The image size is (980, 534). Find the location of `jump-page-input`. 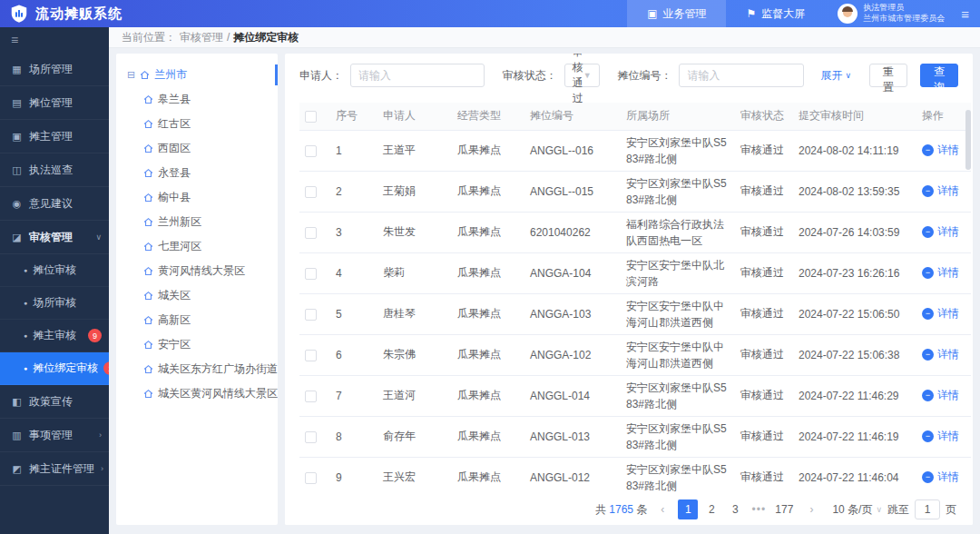

jump-page-input is located at coordinates (927, 509).